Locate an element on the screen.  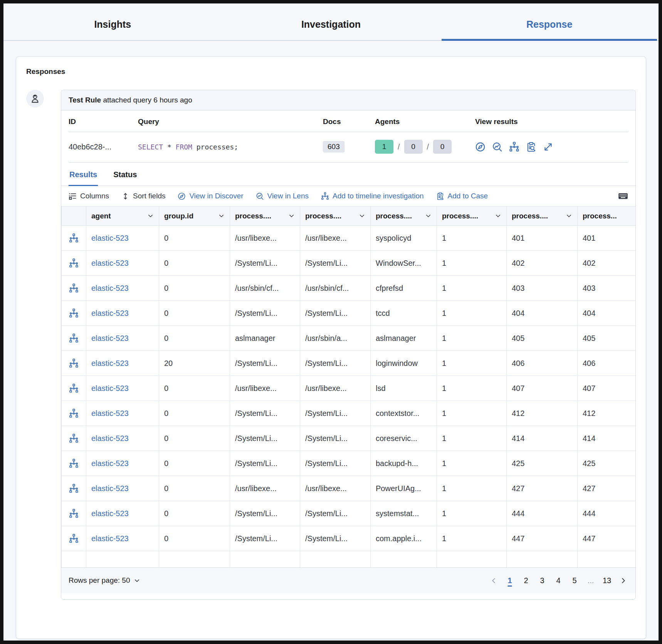
grid-header-agent: agent is located at coordinates (123, 216).